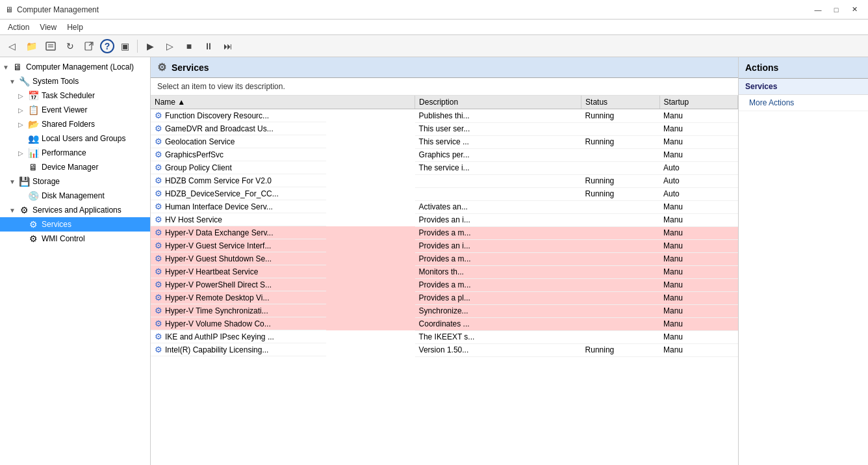 Image resolution: width=868 pixels, height=465 pixels. What do you see at coordinates (803, 87) in the screenshot?
I see `actions-section-services: Services` at bounding box center [803, 87].